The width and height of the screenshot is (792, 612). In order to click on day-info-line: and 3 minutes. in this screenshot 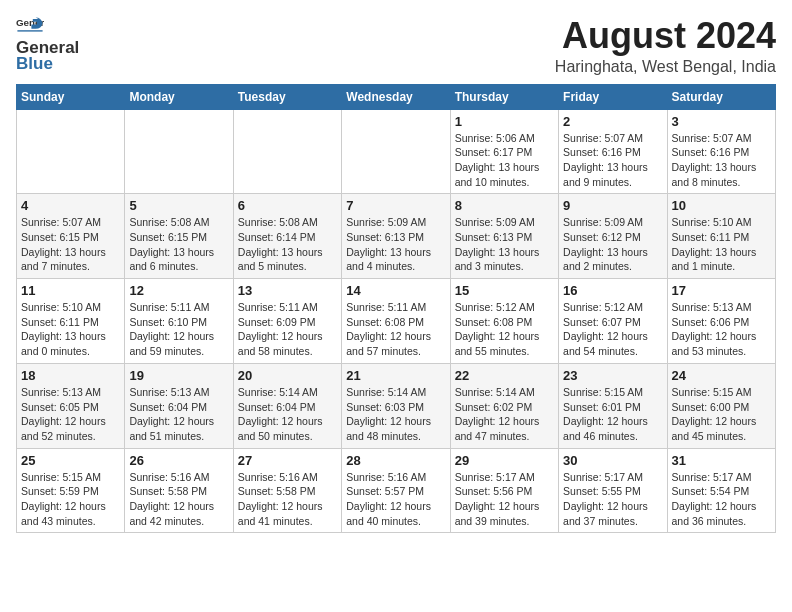, I will do `click(504, 266)`.